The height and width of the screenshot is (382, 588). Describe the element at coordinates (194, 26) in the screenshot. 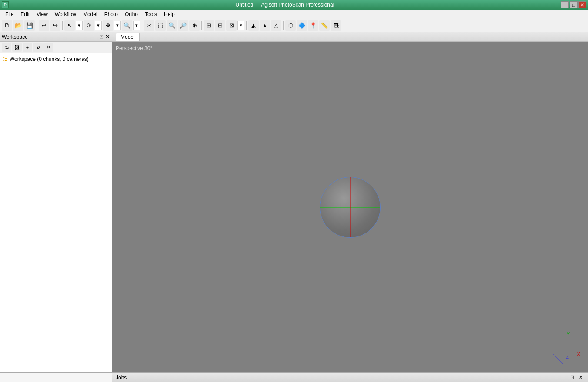

I see `fit-button: ⊕` at that location.